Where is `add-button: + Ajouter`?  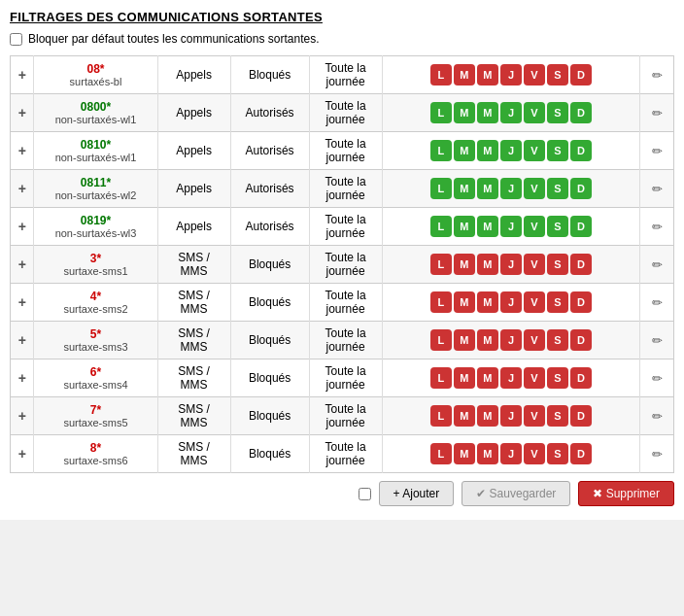
add-button: + Ajouter is located at coordinates (417, 494).